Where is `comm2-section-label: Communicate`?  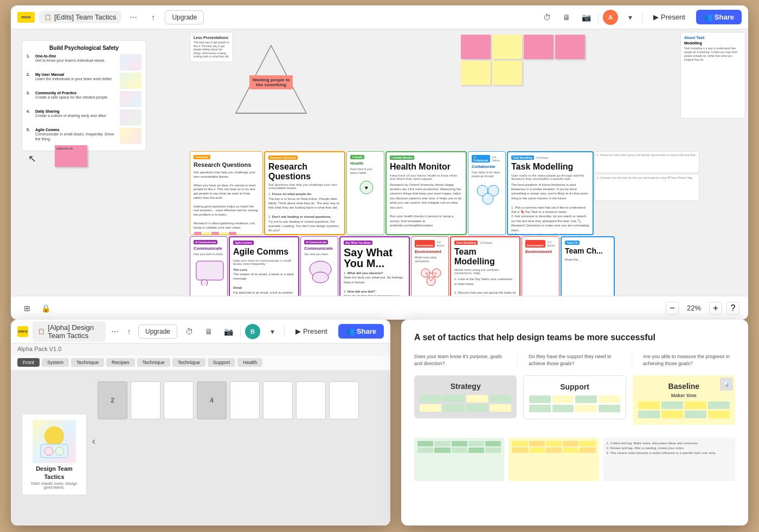 comm2-section-label: Communicate is located at coordinates (319, 248).